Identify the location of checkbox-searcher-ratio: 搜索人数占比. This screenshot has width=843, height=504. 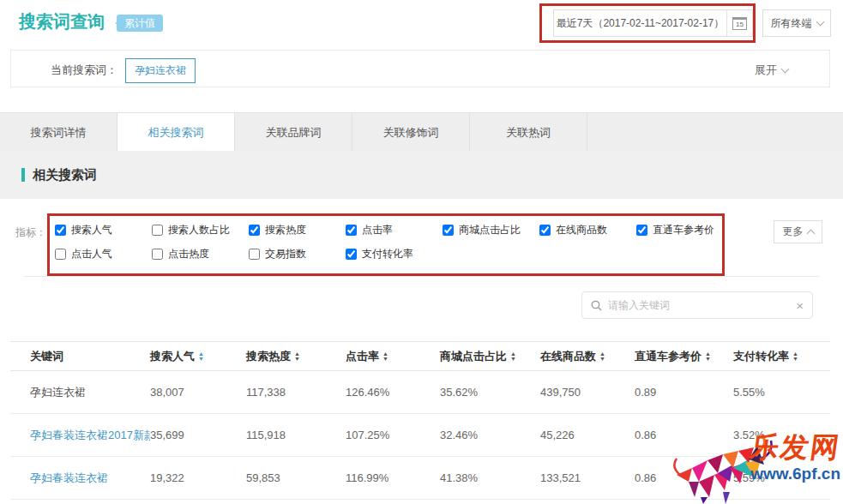
(201, 230).